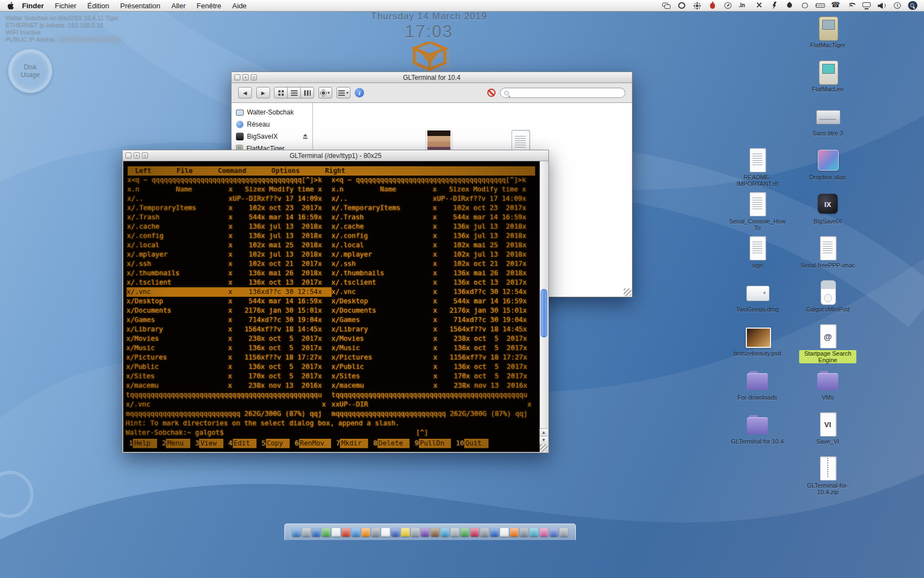 The height and width of the screenshot is (578, 924). What do you see at coordinates (179, 6) in the screenshot?
I see `menubar-menu-item: Aller` at bounding box center [179, 6].